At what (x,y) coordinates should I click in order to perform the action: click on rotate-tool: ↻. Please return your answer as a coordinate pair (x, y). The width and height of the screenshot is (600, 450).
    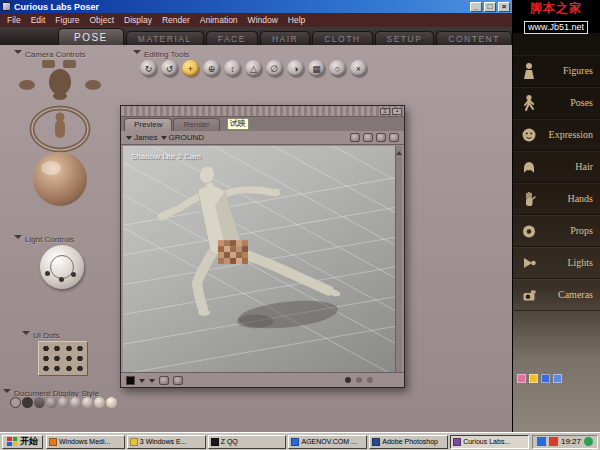
    Looking at the image, I should click on (148, 68).